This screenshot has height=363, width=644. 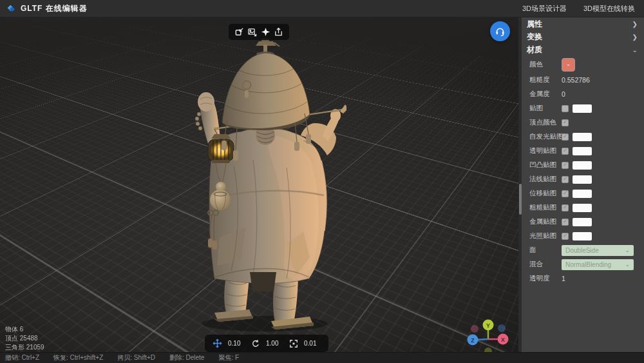 What do you see at coordinates (545, 9) in the screenshot?
I see `link-scene-designer: 3D场景设计器` at bounding box center [545, 9].